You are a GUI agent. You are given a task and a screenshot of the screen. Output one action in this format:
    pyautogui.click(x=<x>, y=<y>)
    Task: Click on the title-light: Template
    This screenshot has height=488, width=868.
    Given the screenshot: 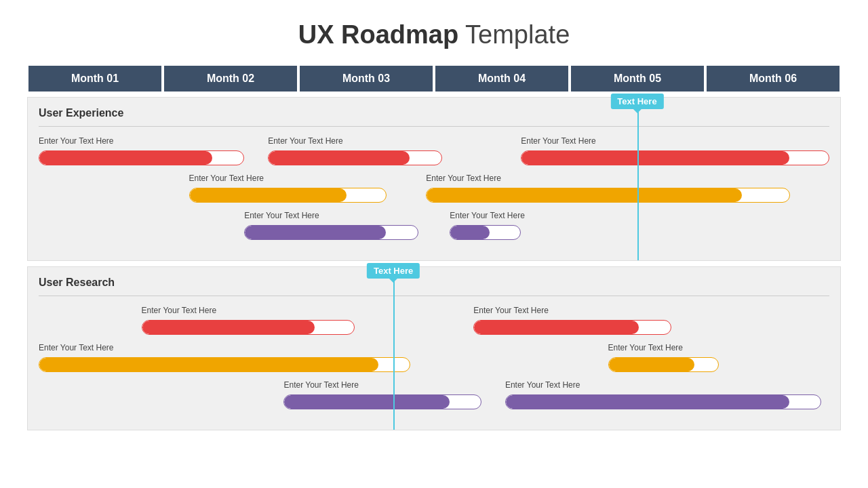 What is the action you would take?
    pyautogui.click(x=514, y=35)
    